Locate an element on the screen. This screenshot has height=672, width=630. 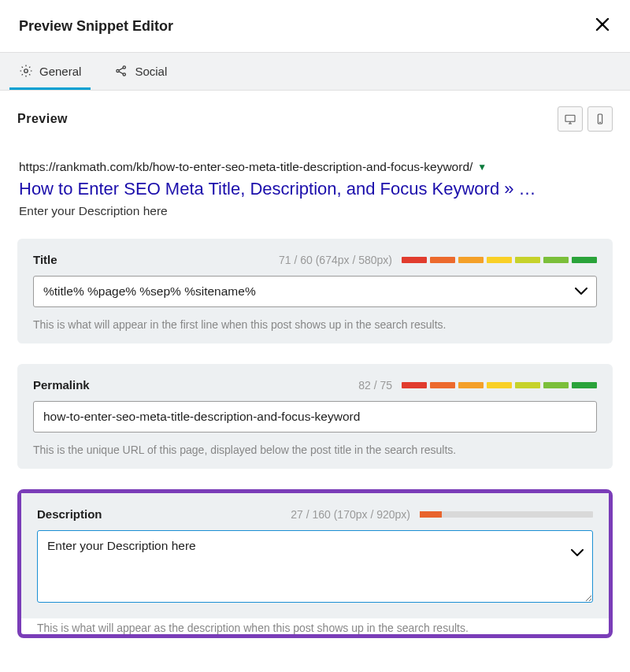
preview-header-row: Preview is located at coordinates (315, 119).